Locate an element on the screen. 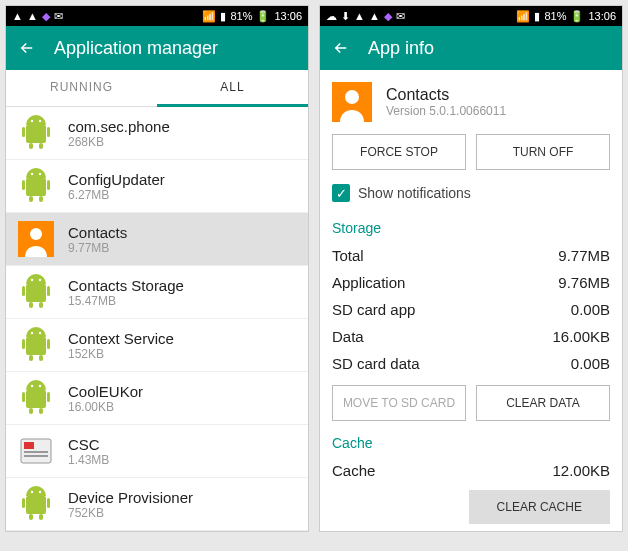  app-size: 268KB is located at coordinates (119, 142).